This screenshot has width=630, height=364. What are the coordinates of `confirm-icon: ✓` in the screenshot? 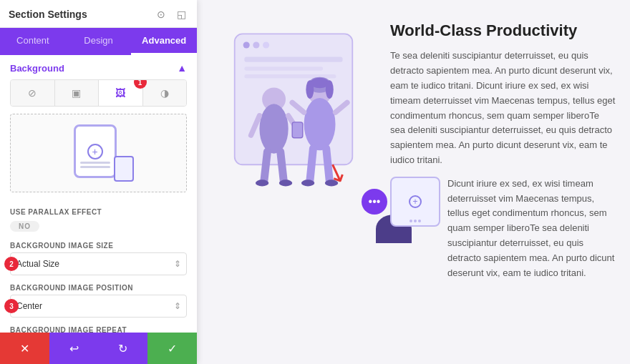 It's located at (172, 349).